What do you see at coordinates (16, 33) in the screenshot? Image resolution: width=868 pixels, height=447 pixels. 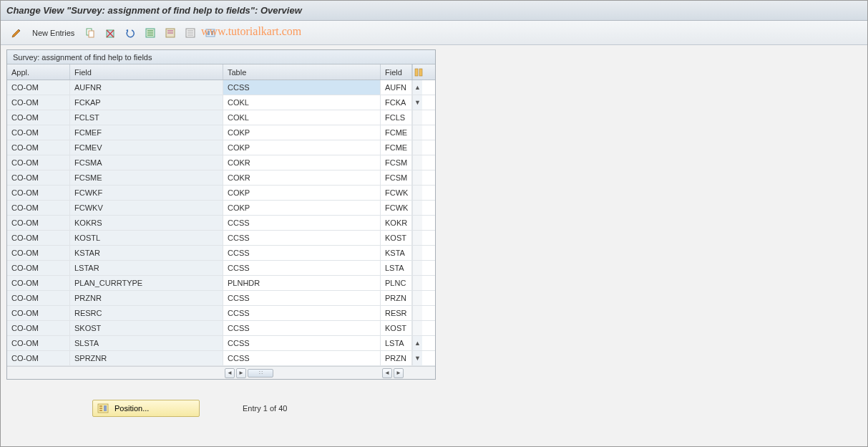 I see `toggle-edit-icon` at bounding box center [16, 33].